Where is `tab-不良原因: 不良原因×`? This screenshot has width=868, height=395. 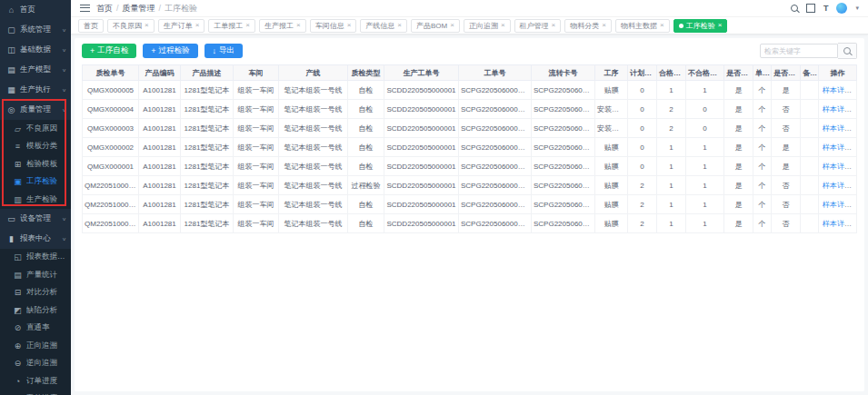
tab-不良原因: 不良原因× is located at coordinates (131, 25).